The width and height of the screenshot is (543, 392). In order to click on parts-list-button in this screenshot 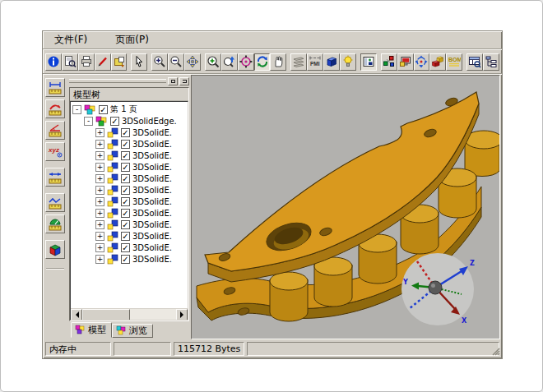, I will do `click(438, 62)`.